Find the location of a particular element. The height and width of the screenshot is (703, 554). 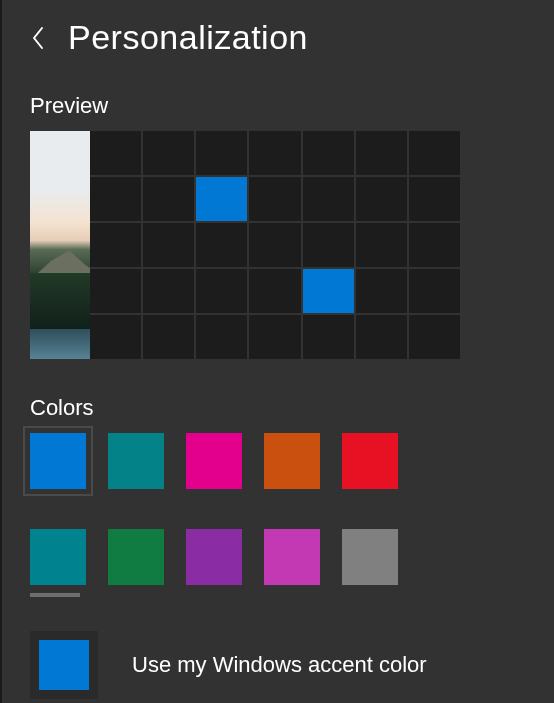

color-swatch-pink is located at coordinates (292, 557).